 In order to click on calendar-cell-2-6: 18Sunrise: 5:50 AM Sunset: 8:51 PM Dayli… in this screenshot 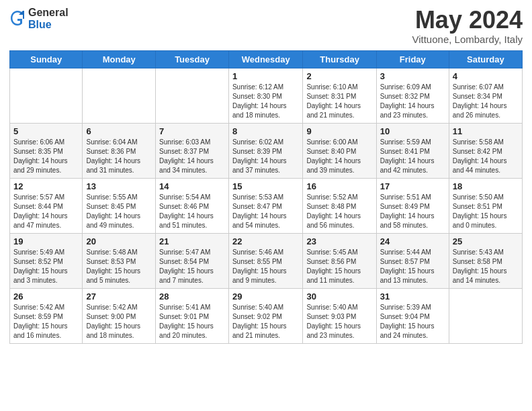, I will do `click(485, 205)`.